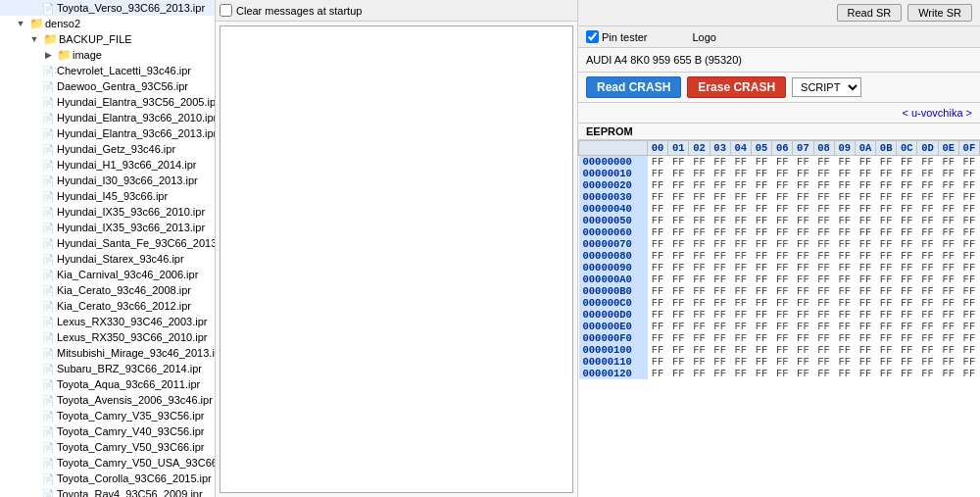  I want to click on hex-address: 00000070, so click(613, 244).